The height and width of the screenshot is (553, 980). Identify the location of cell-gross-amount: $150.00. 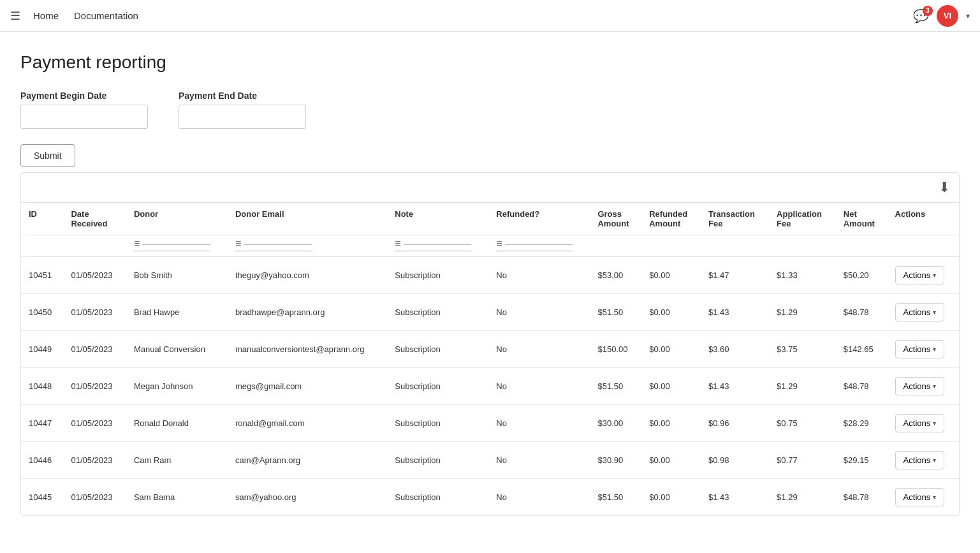
(616, 350).